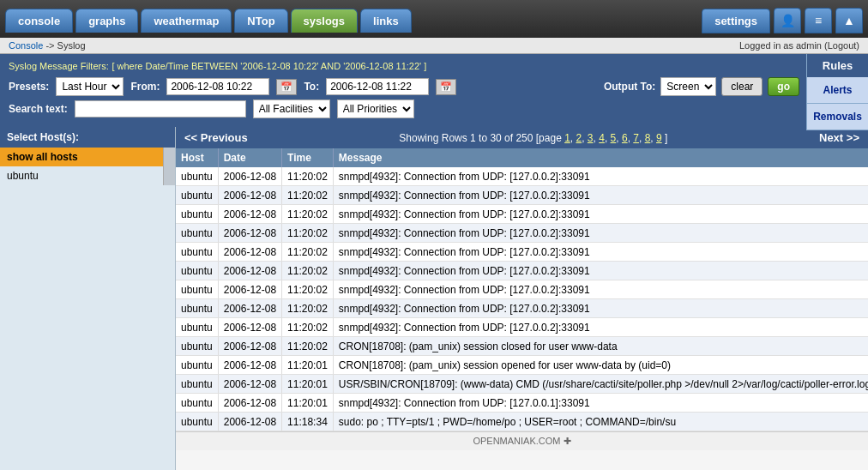 This screenshot has height=470, width=868. Describe the element at coordinates (742, 87) in the screenshot. I see `clear-button: clear` at that location.